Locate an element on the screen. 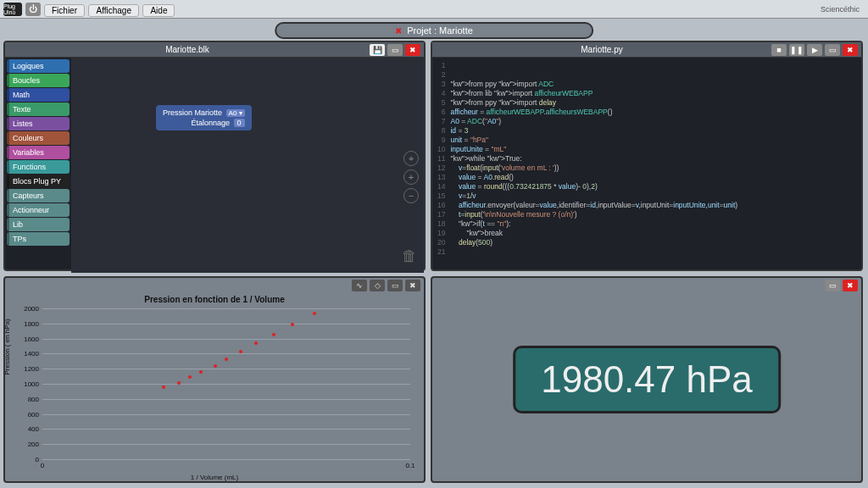 The width and height of the screenshot is (868, 488). chart-plot-area: 020040060080010001200140016001800200000.… is located at coordinates (226, 384).